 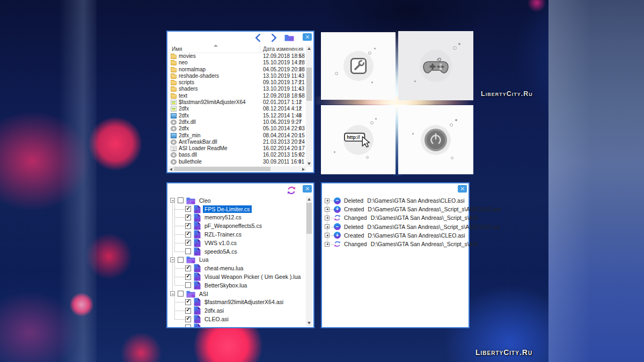 I want to click on column-name: Имя, so click(x=177, y=49).